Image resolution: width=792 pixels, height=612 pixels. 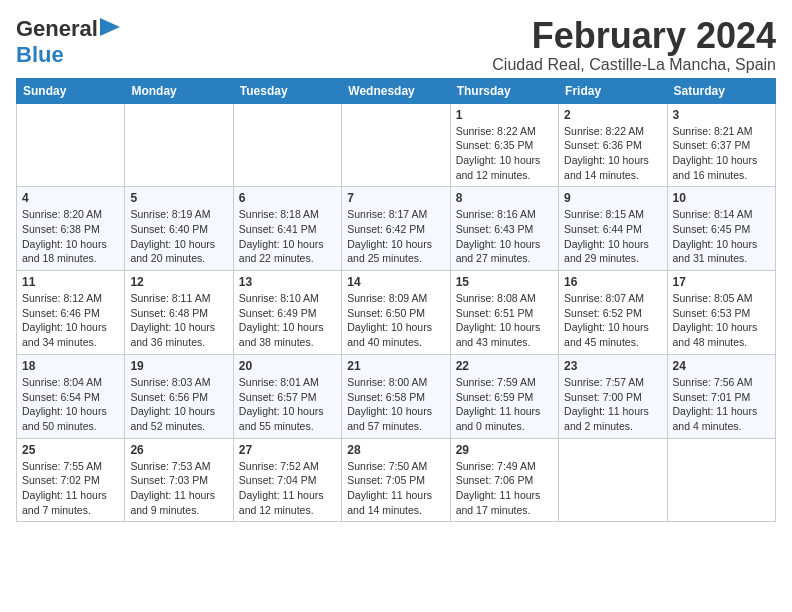 I want to click on col-sunday: Sunday, so click(x=71, y=90).